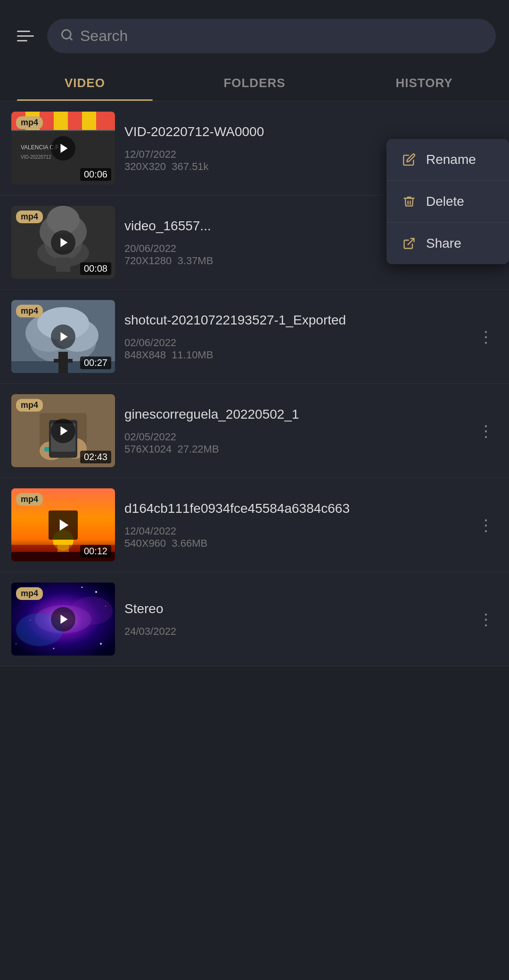 The height and width of the screenshot is (980, 509). Describe the element at coordinates (409, 160) in the screenshot. I see `rename-icon` at that location.